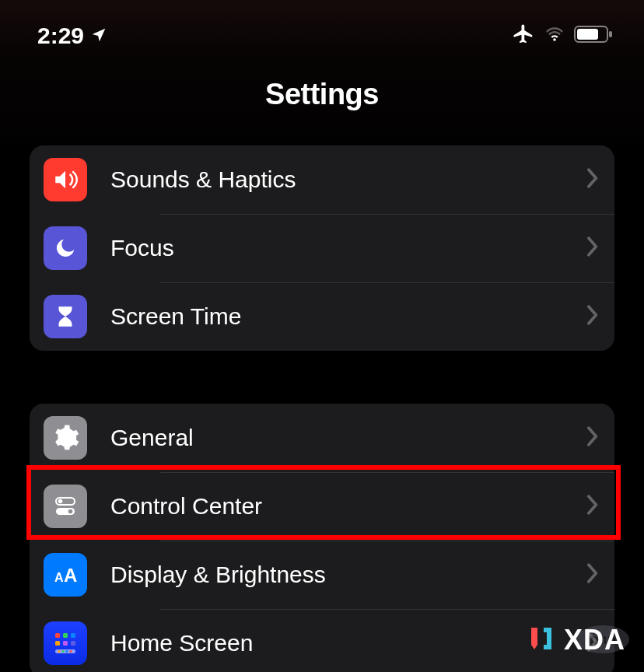 The width and height of the screenshot is (644, 672). What do you see at coordinates (65, 180) in the screenshot?
I see `speaker-icon` at bounding box center [65, 180].